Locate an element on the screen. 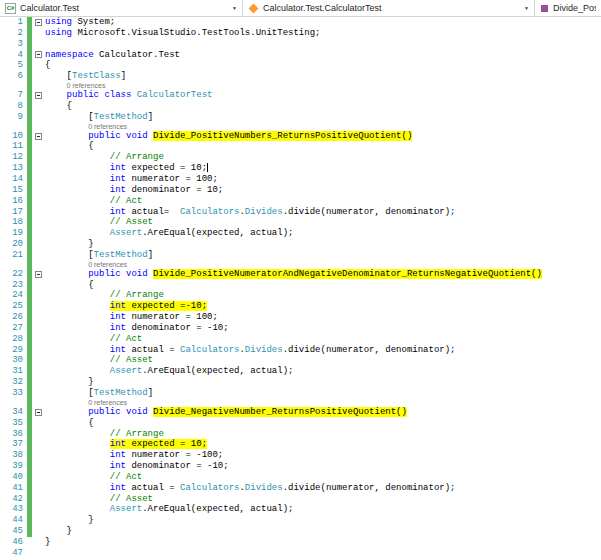 This screenshot has width=601, height=560. type-dropdown-label: Calculator.Test.CalculatorTest is located at coordinates (392, 8).